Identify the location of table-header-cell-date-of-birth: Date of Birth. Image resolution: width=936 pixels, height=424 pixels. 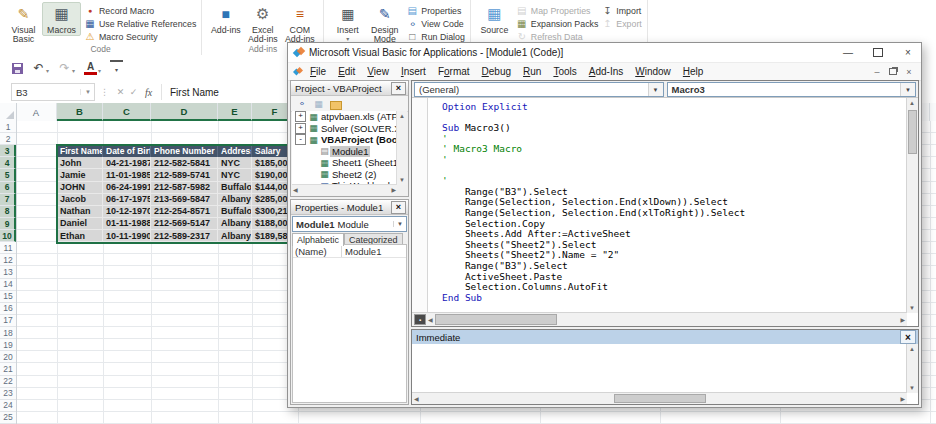
(127, 151).